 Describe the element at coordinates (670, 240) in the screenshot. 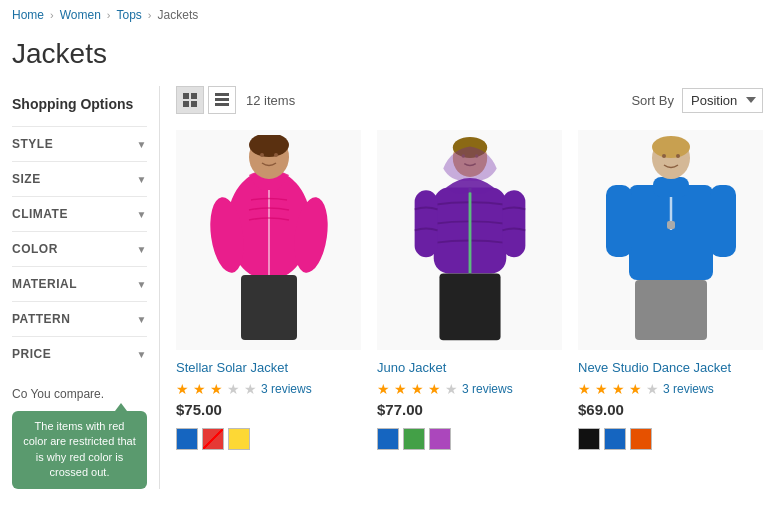

I see `product-image` at that location.